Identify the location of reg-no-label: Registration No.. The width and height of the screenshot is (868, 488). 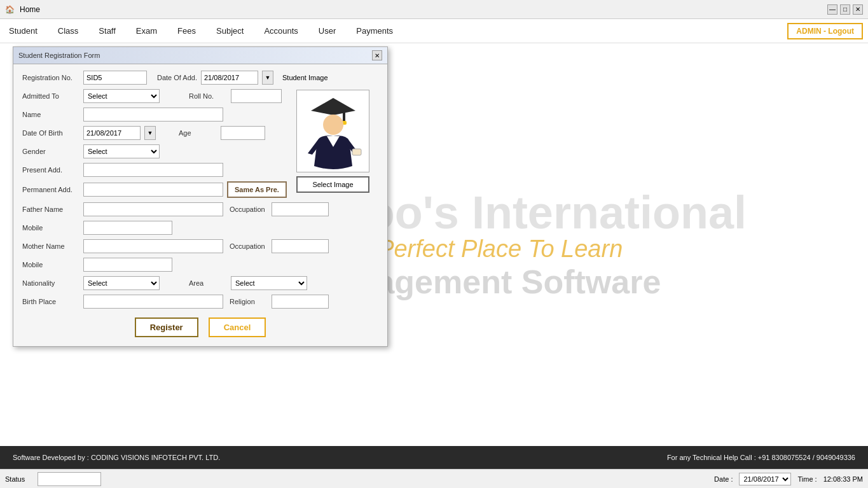
(51, 78).